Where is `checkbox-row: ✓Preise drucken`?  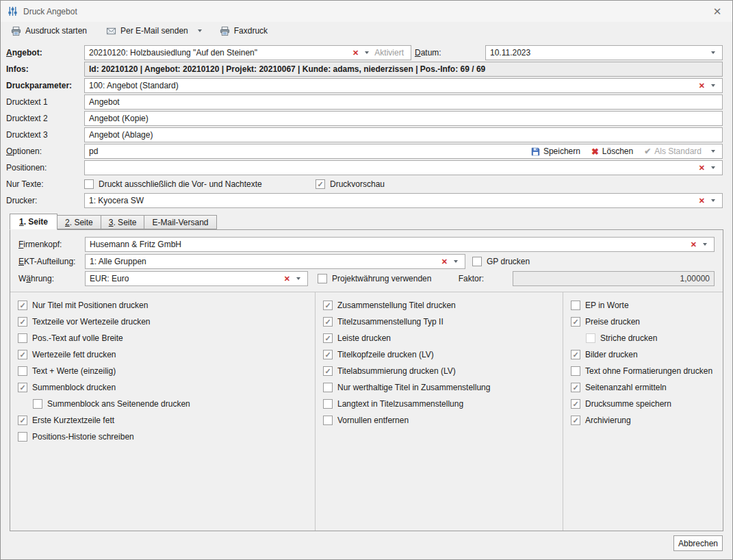 checkbox-row: ✓Preise drucken is located at coordinates (645, 322).